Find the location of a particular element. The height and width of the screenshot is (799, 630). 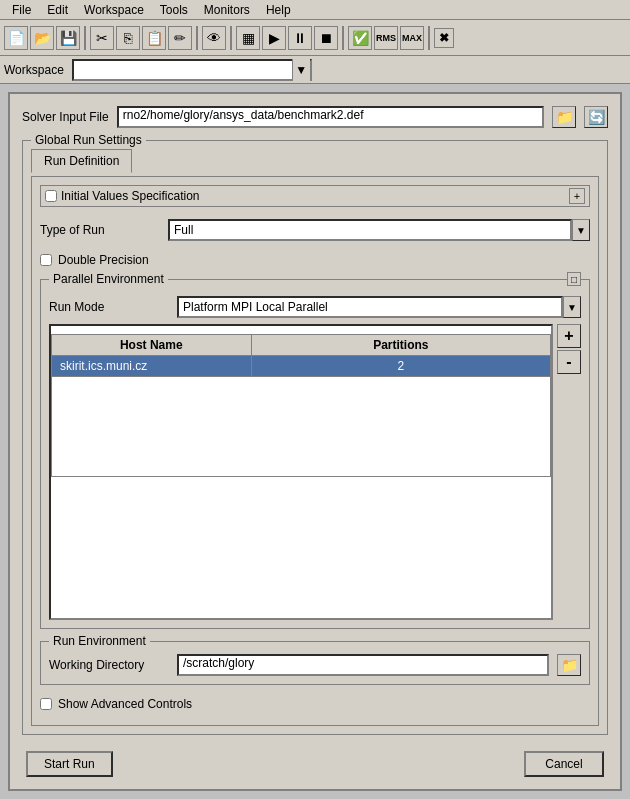

run-mode-label: Run Mode is located at coordinates (109, 307).